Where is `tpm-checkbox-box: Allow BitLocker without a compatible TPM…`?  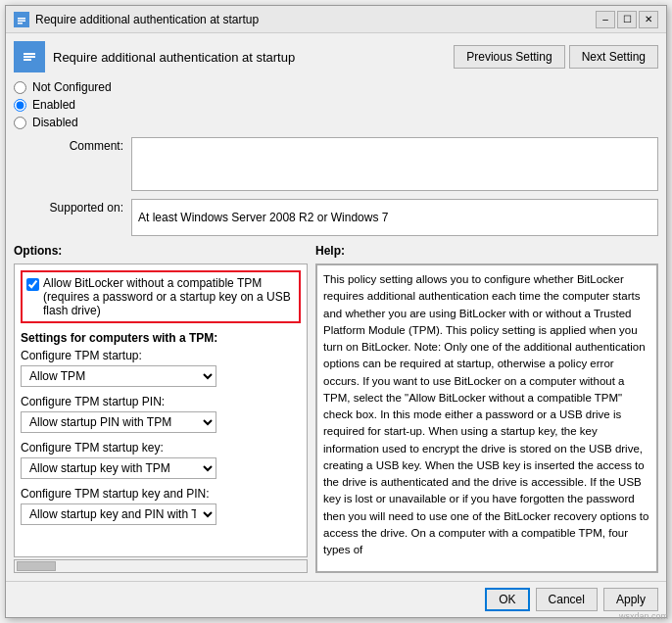
tpm-checkbox-box: Allow BitLocker without a compatible TPM… is located at coordinates (161, 297).